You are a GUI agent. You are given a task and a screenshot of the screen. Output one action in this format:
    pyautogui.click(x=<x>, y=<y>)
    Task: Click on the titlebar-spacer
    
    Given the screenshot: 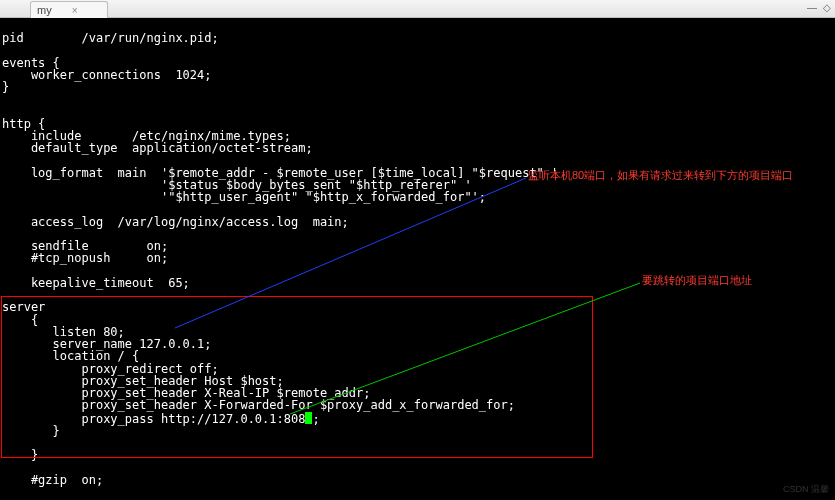 What is the action you would take?
    pyautogui.click(x=15, y=8)
    